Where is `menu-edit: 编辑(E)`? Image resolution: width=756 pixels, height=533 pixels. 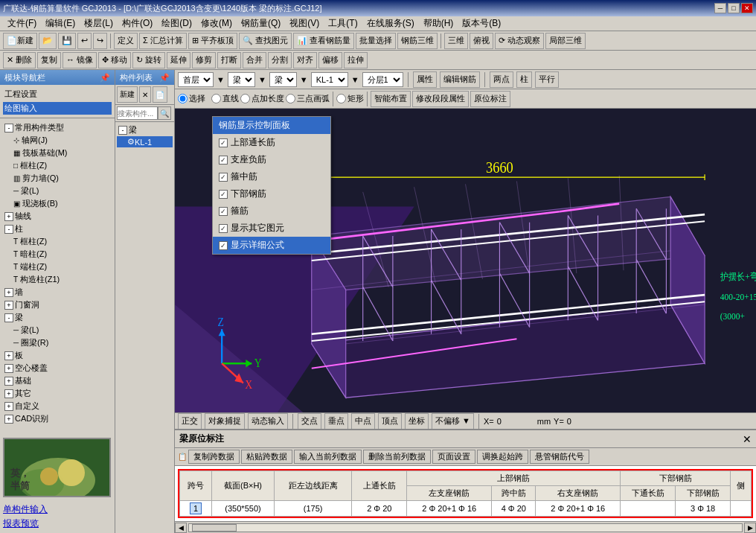 menu-edit: 编辑(E) is located at coordinates (60, 24).